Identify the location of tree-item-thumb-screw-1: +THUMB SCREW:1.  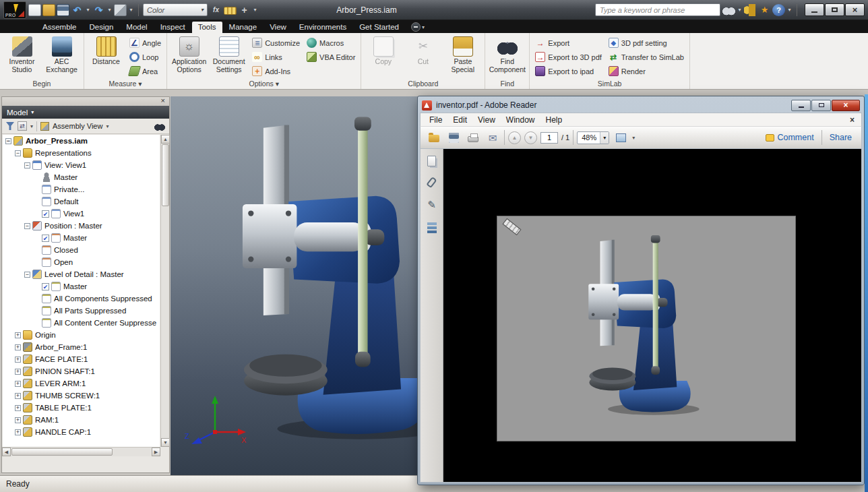
(81, 396).